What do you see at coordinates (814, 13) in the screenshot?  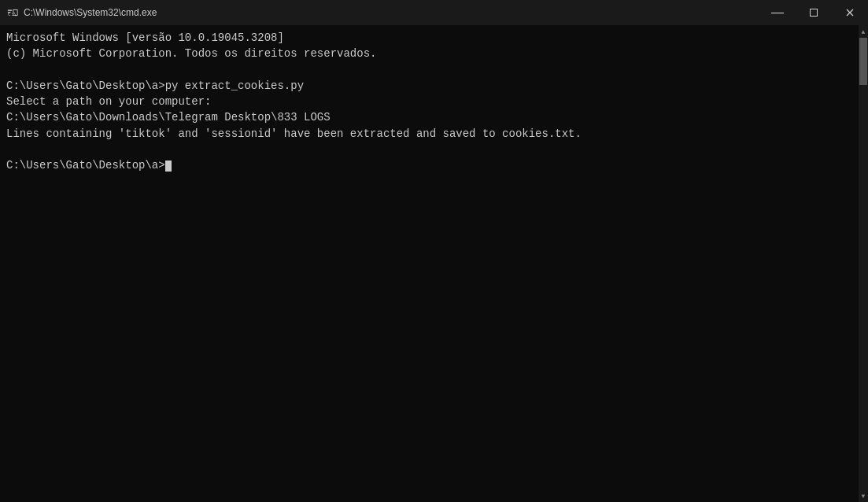 I see `title-bar-controls: —` at bounding box center [814, 13].